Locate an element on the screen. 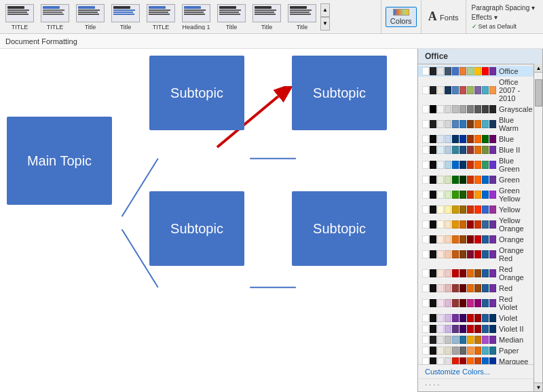 This screenshot has height=392, width=543. color-theme-label: Green is located at coordinates (509, 180).